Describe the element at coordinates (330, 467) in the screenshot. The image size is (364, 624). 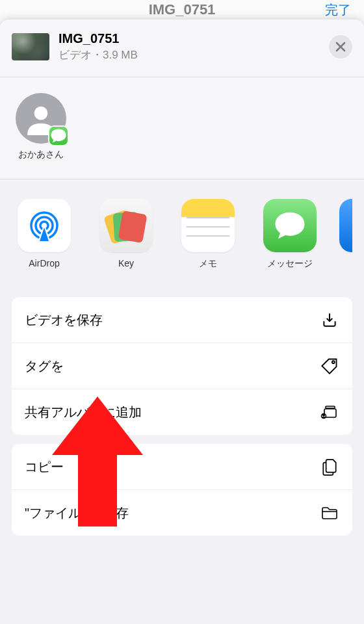
I see `copy-icon` at that location.